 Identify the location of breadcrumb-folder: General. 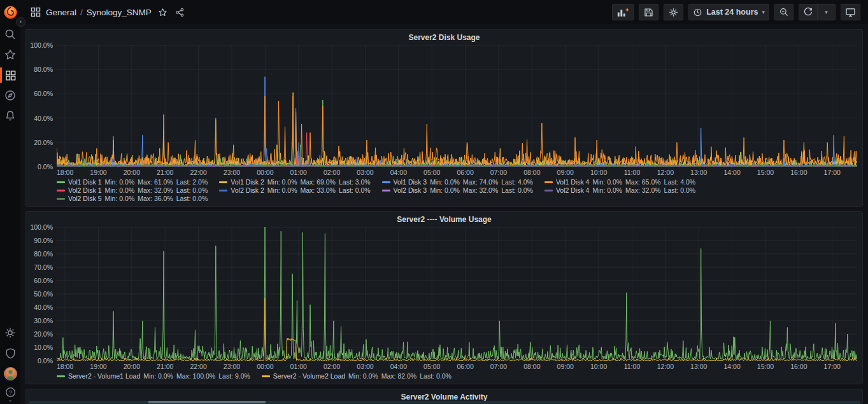
(61, 13).